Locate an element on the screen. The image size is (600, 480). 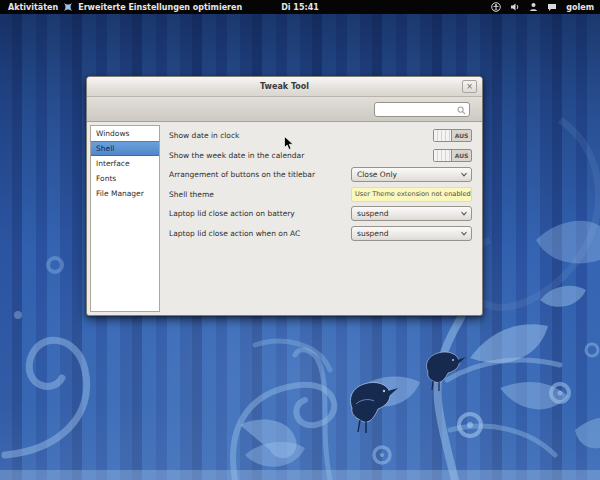
setting-row-lid-battery: Laptop lid close action on battery suspe… is located at coordinates (320, 214).